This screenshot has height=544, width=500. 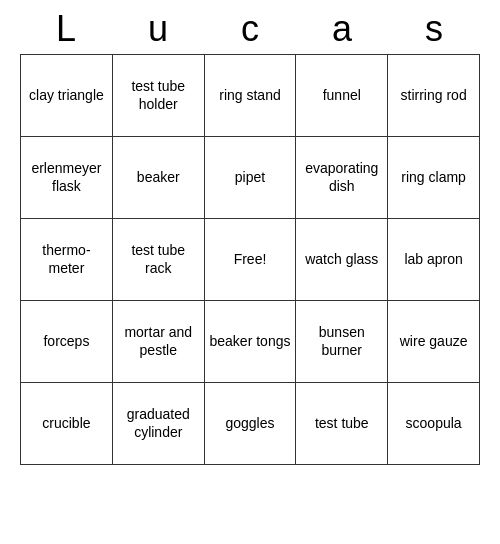 I want to click on bingo-cell-r3c4: wire gauze, so click(x=434, y=342).